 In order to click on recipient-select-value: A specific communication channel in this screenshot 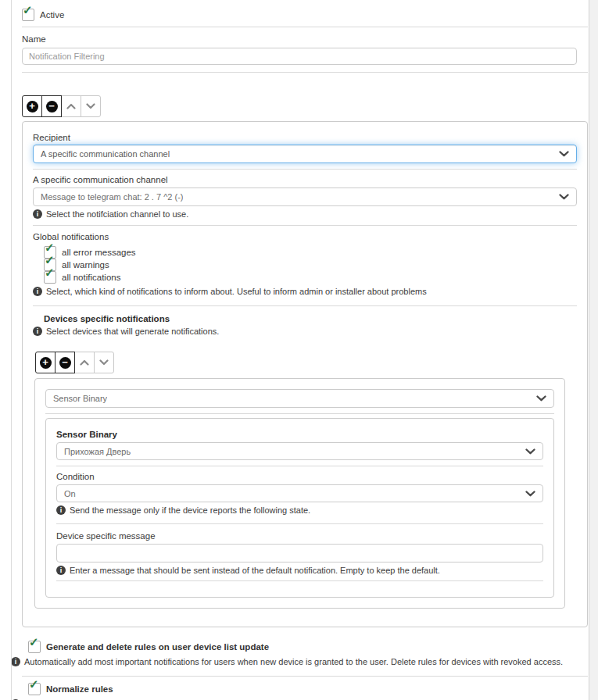, I will do `click(105, 154)`.